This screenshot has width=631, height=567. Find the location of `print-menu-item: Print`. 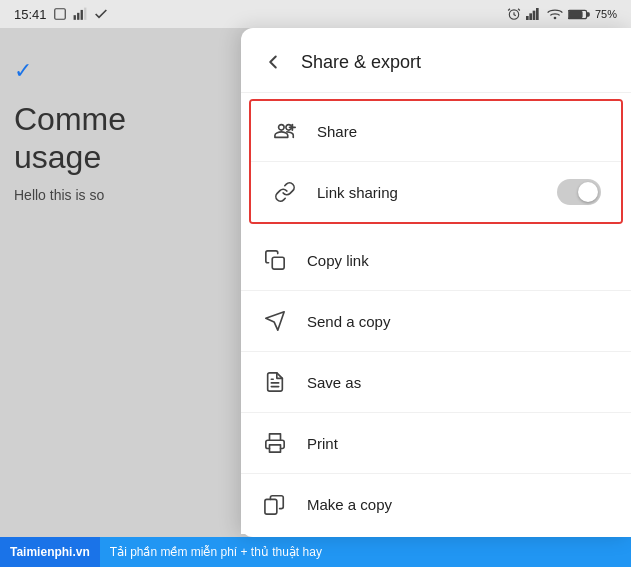

print-menu-item: Print is located at coordinates (436, 443).